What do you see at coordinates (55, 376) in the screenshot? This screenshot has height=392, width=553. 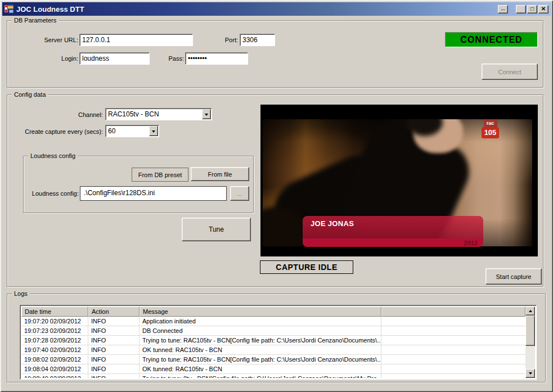 I see `table-cell: 19:08:49 02/09/2012` at bounding box center [55, 376].